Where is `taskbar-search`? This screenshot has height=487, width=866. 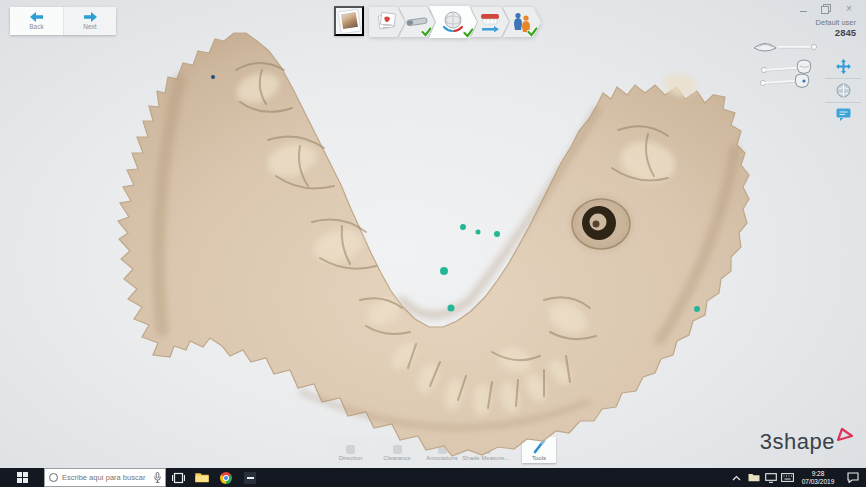 taskbar-search is located at coordinates (105, 478).